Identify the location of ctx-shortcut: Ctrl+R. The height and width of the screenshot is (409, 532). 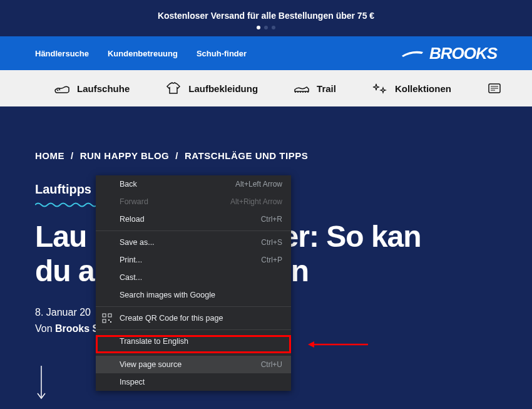
(272, 219).